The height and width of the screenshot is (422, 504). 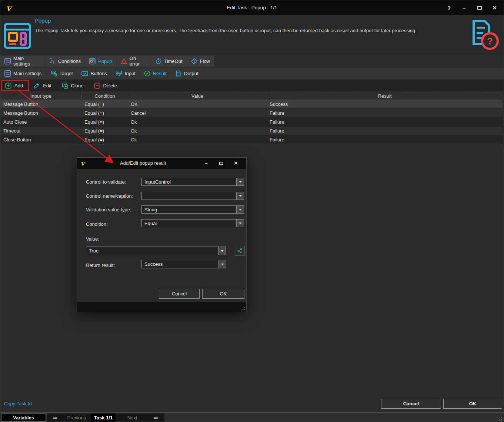 I want to click on cell-value: Cancel, so click(x=197, y=113).